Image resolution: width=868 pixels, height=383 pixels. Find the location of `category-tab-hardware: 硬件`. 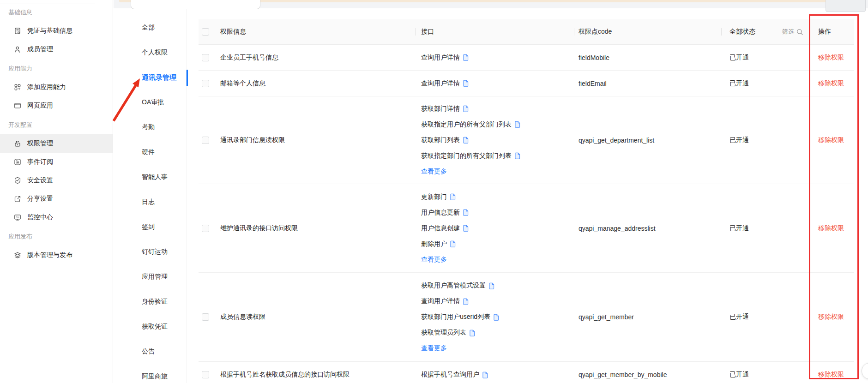

category-tab-hardware: 硬件 is located at coordinates (150, 152).